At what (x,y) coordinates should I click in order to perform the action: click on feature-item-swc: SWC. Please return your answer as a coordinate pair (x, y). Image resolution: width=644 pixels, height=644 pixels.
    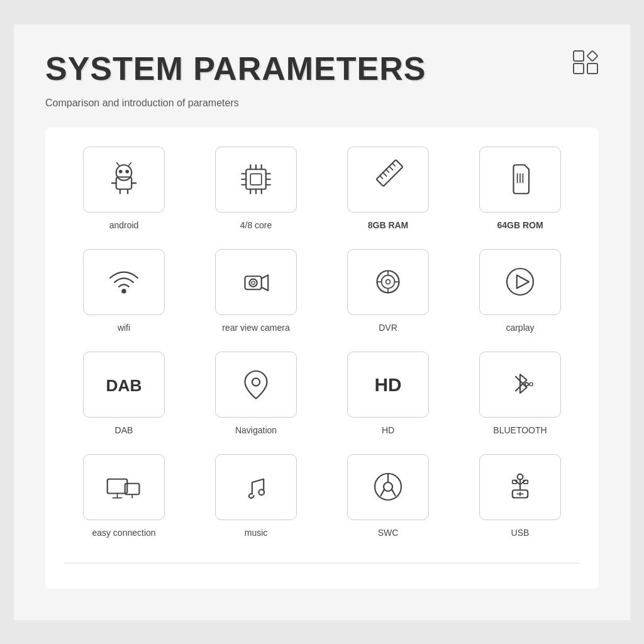
    Looking at the image, I should click on (388, 496).